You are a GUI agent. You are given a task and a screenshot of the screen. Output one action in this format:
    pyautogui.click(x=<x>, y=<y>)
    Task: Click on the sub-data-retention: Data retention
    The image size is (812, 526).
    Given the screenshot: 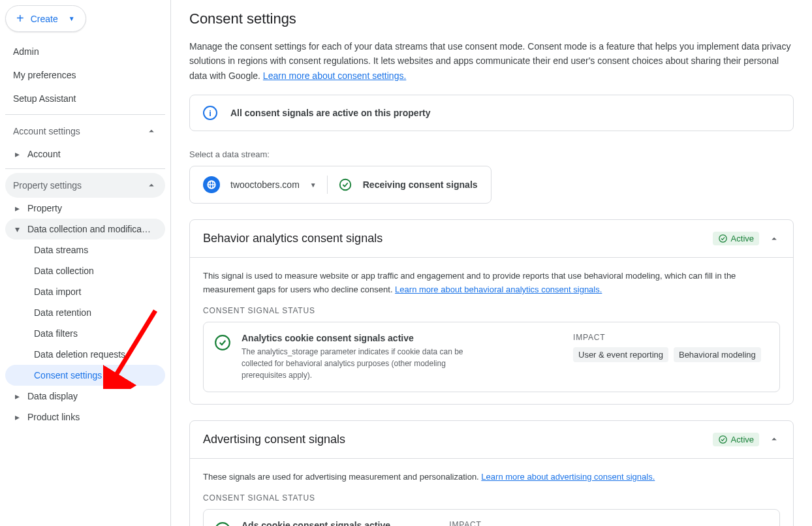 What is the action you would take?
    pyautogui.click(x=85, y=313)
    